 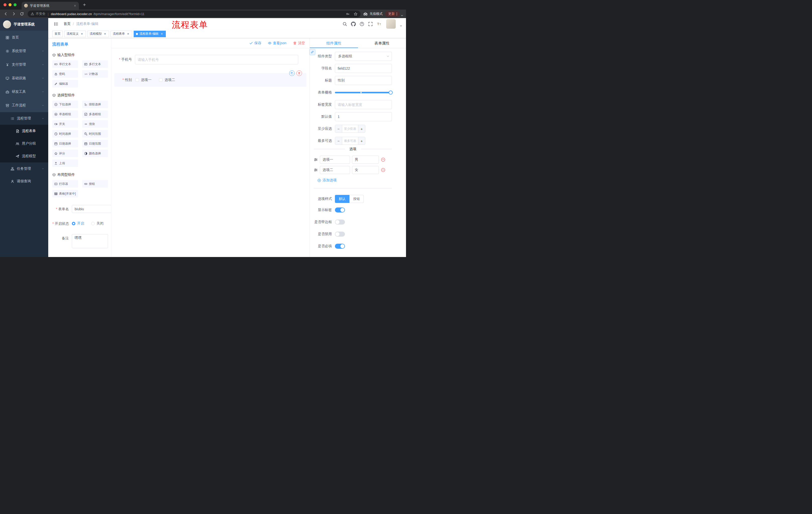 What do you see at coordinates (210, 80) in the screenshot?
I see `field-gender: 性别 选项一 选项二` at bounding box center [210, 80].